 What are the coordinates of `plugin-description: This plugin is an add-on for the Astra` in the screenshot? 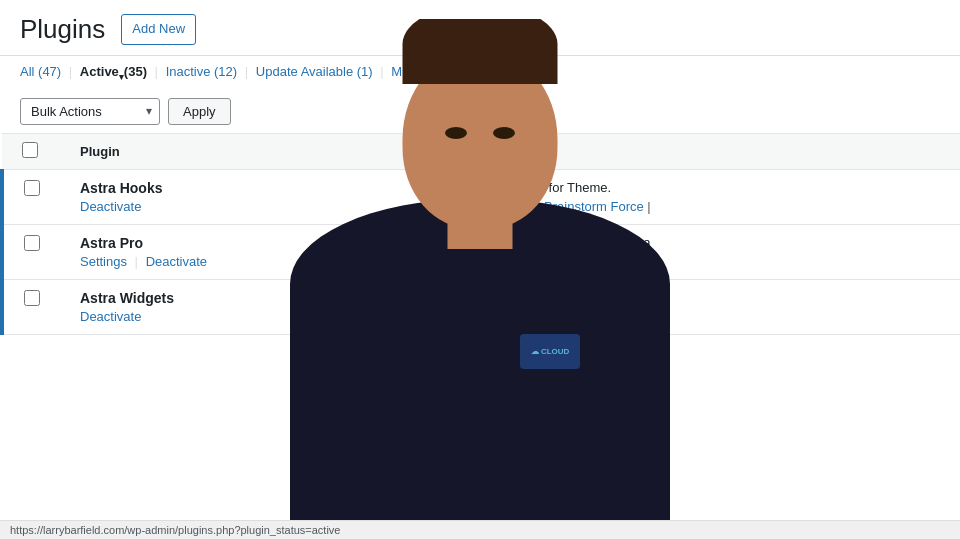 It's located at (545, 242).